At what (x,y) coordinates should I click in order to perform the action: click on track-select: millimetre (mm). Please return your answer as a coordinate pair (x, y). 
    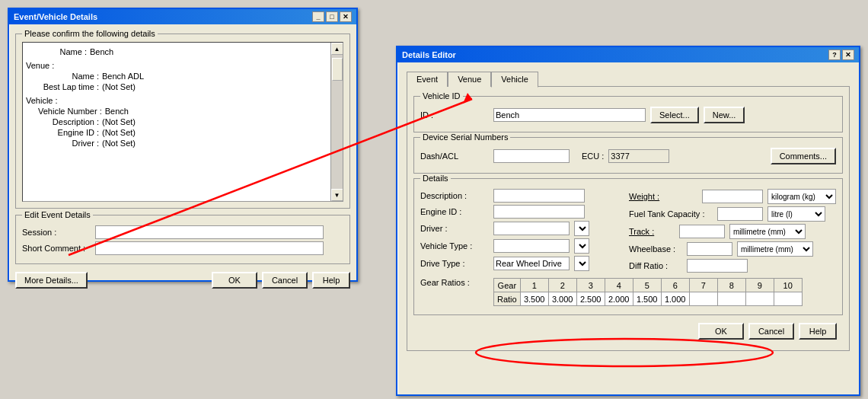
    Looking at the image, I should click on (767, 231).